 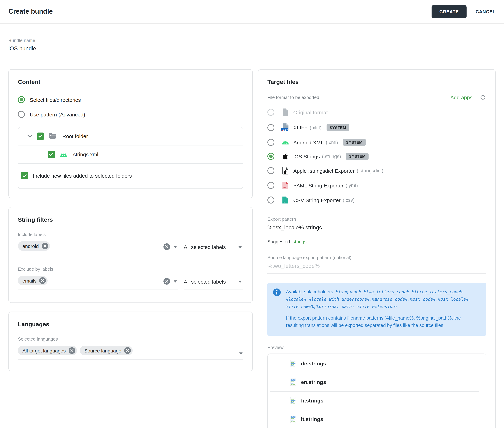 I want to click on tree-row-root-folder: Root folder, so click(x=131, y=136).